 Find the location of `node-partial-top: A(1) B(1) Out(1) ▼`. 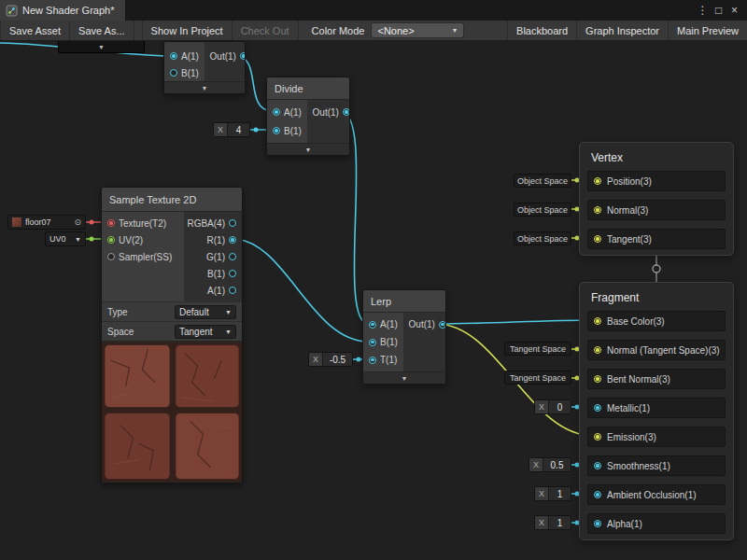

node-partial-top: A(1) B(1) Out(1) ▼ is located at coordinates (204, 67).